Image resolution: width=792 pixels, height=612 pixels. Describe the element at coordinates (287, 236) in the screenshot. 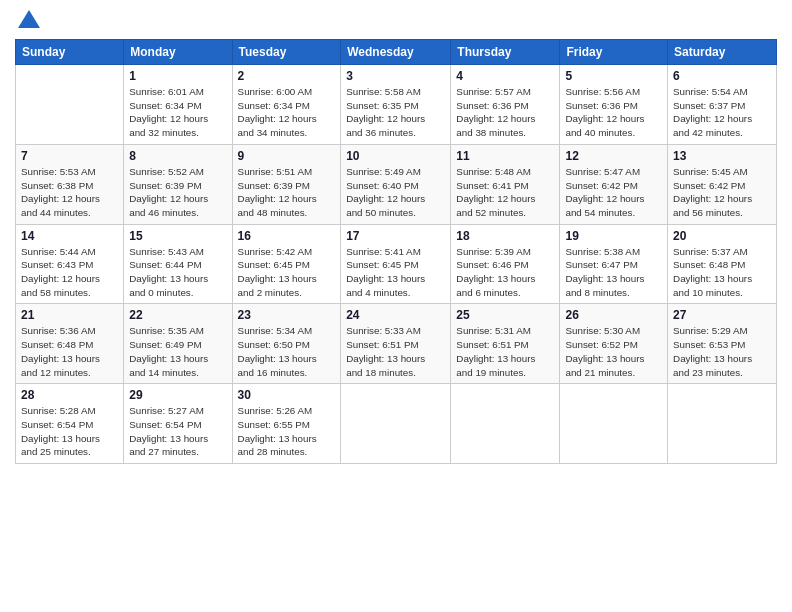

I see `day-number: 16` at that location.